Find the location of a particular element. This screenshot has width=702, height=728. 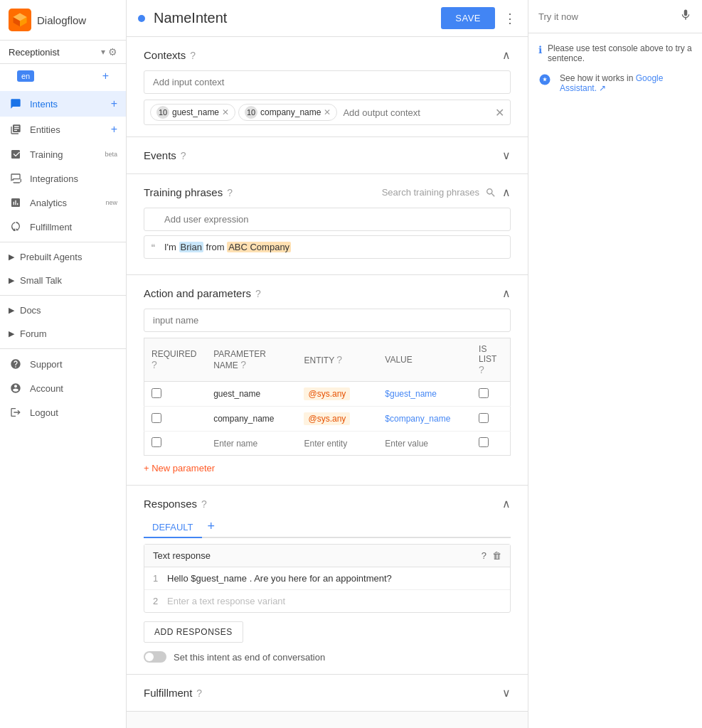

phrase-text-im: I'm is located at coordinates (172, 247).